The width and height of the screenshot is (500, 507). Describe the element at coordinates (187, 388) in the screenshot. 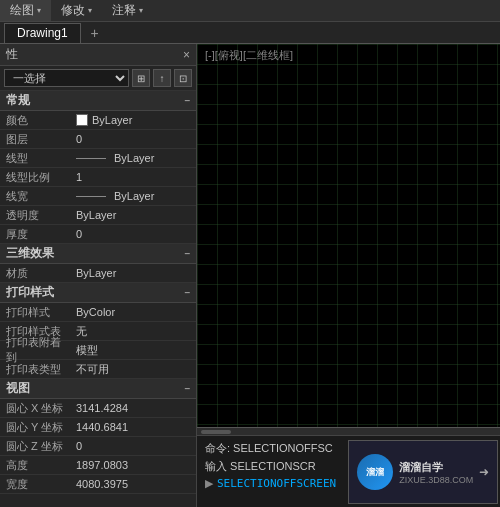

I see `section-view-collapse: –` at that location.